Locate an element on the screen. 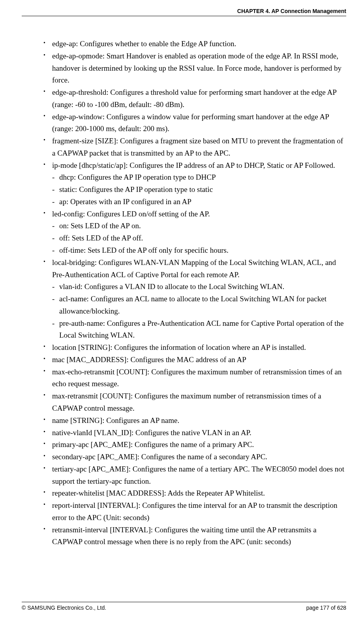 The height and width of the screenshot is (618, 364). parameter-text: name [STRING]: Configures an AP name. is located at coordinates (116, 420).